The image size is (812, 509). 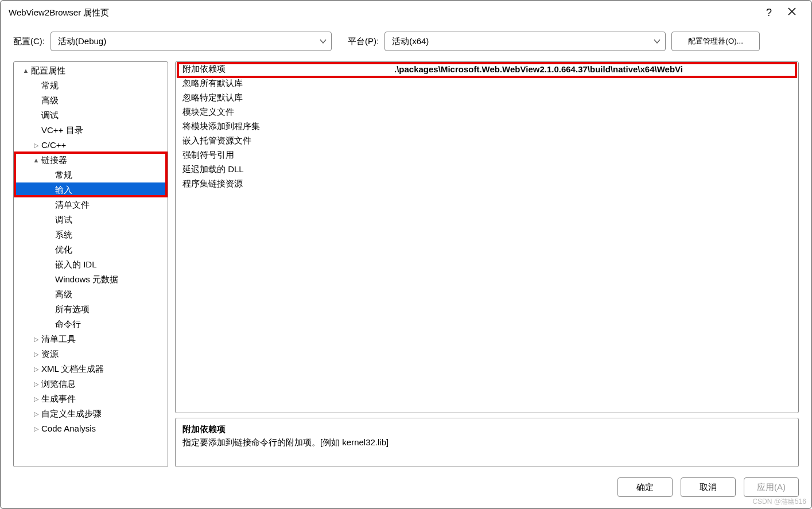 I want to click on window-title: WebView2Browser 属性页, so click(x=383, y=13).